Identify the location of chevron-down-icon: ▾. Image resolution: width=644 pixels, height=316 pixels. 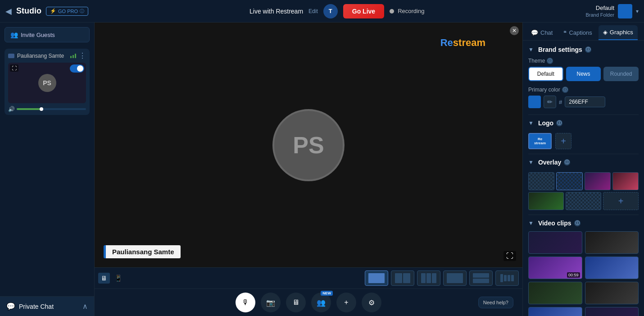
(637, 11).